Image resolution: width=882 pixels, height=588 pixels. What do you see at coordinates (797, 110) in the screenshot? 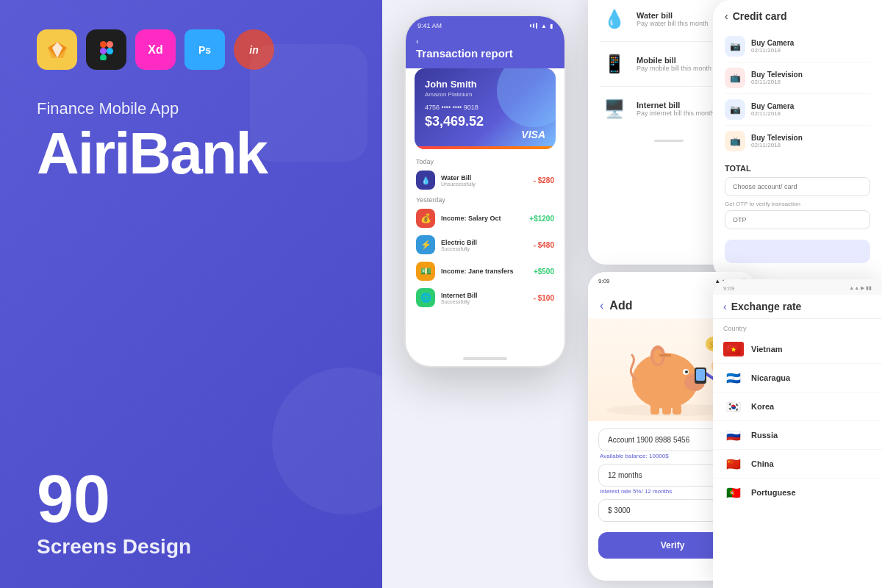
I see `cp-buy-camera-2: 📷 Buy Camera 02/11/2018` at bounding box center [797, 110].